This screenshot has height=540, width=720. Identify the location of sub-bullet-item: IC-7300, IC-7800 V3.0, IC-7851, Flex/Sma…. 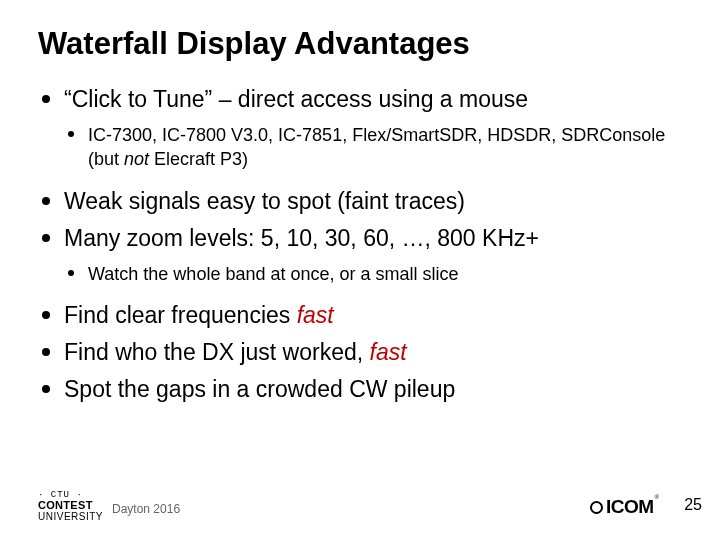
(373, 148).